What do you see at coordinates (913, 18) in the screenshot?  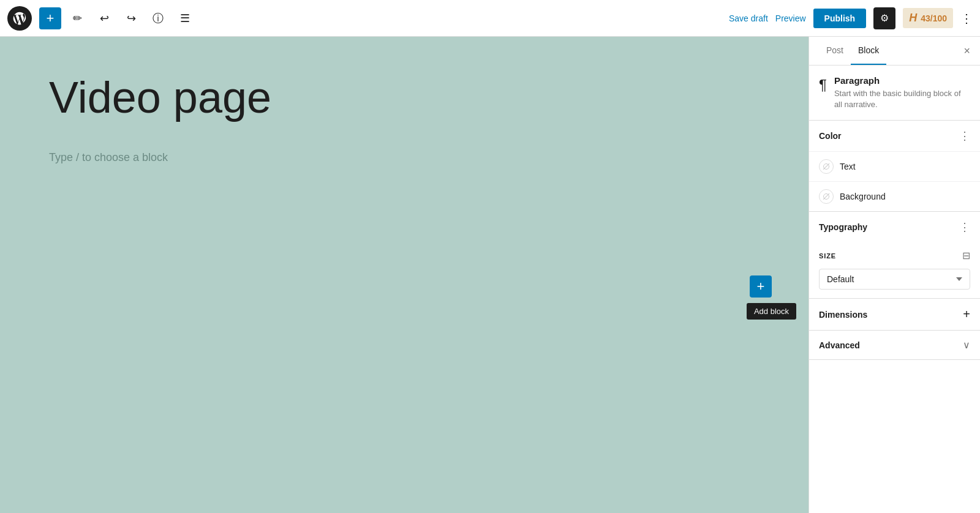 I see `hemingway-h-icon: H` at bounding box center [913, 18].